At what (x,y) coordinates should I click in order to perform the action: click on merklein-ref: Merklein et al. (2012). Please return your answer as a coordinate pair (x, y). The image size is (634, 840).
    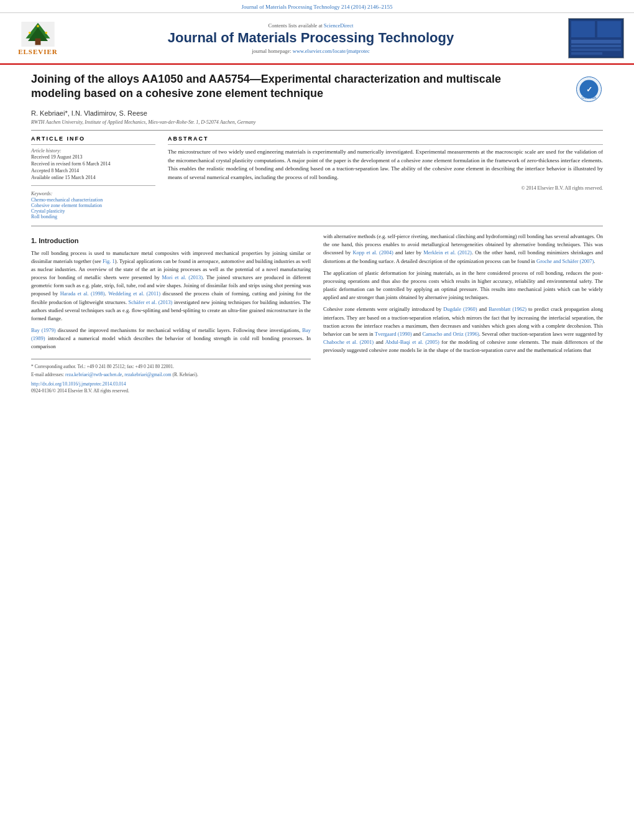
    Looking at the image, I should click on (448, 252).